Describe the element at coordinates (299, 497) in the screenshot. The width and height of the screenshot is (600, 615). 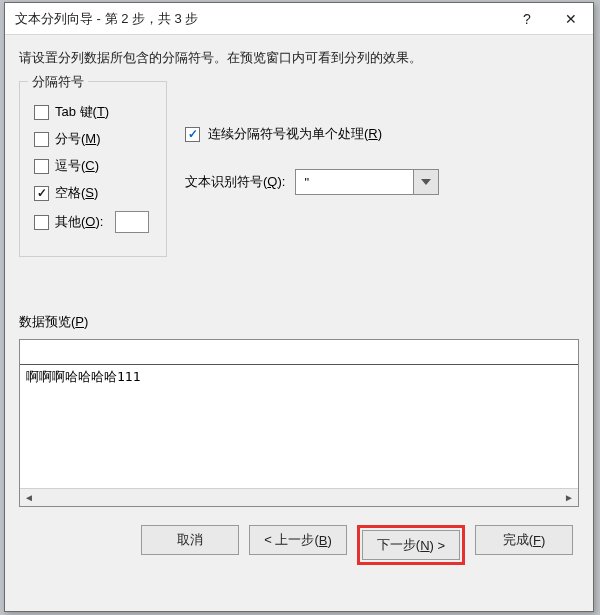
I see `preview-horizontal-scrollbar: ◄ ►` at that location.